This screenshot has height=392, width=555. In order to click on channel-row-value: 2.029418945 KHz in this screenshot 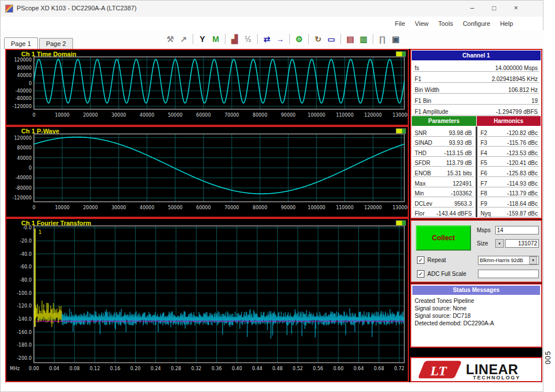, I will do `click(515, 79)`.